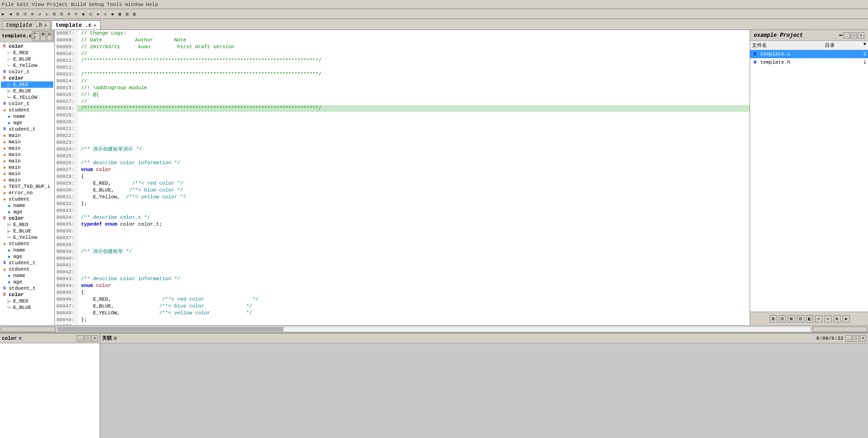 This screenshot has height=438, width=868. What do you see at coordinates (87, 338) in the screenshot?
I see `bottom-left-maximize: □` at bounding box center [87, 338].